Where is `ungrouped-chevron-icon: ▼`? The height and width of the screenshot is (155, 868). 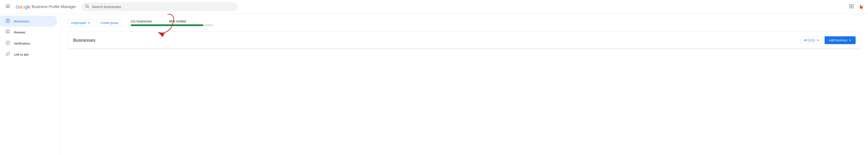 ungrouped-chevron-icon: ▼ is located at coordinates (89, 23).